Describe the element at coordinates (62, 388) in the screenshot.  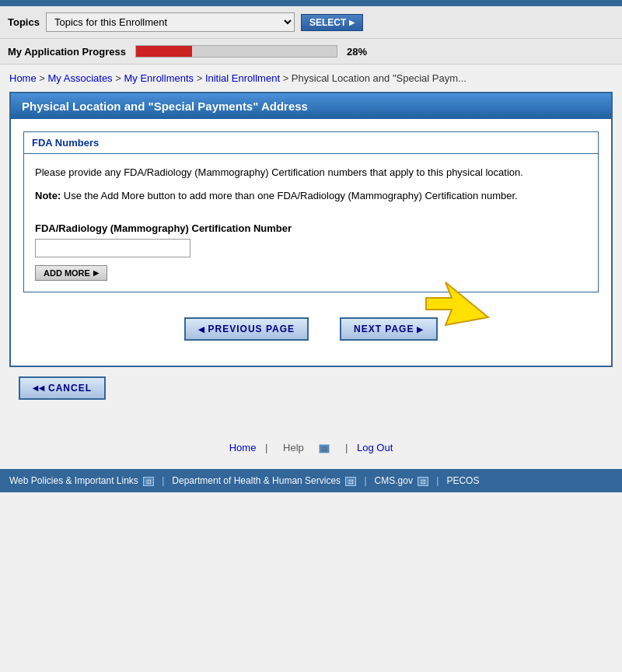
I see `cancel-button: CANCEL` at that location.